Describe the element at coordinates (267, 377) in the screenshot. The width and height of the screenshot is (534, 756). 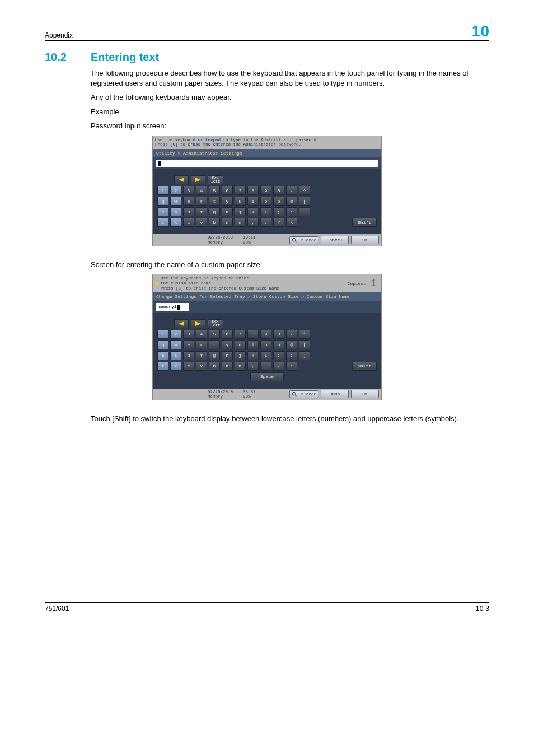
I see `space-key: Space` at that location.